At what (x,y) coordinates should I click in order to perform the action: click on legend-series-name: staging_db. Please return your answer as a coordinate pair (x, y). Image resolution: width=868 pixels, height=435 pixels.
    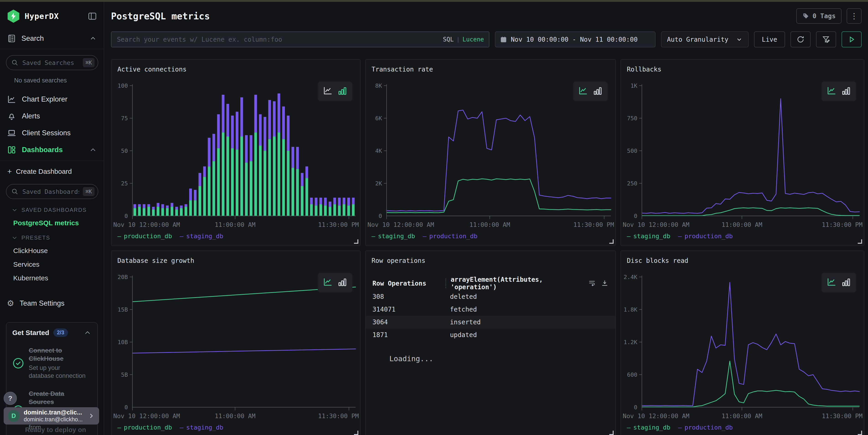
    Looking at the image, I should click on (397, 236).